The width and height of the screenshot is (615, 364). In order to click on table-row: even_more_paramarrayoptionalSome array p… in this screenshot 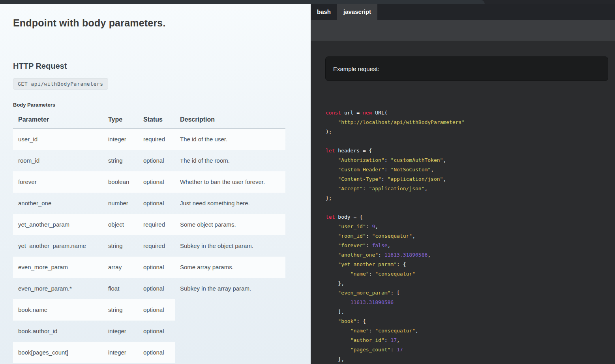, I will do `click(149, 267)`.